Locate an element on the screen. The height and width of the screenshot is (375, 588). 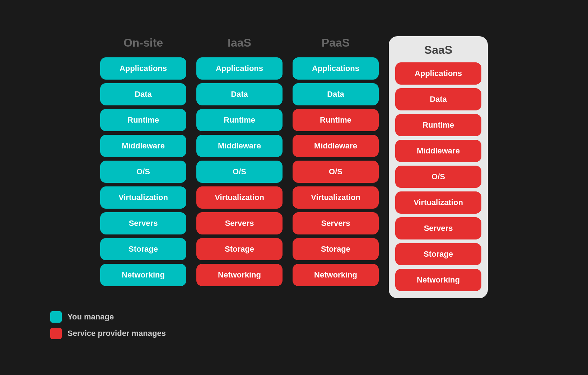
chip-iaas-virtualization: Virtualization is located at coordinates (239, 198).